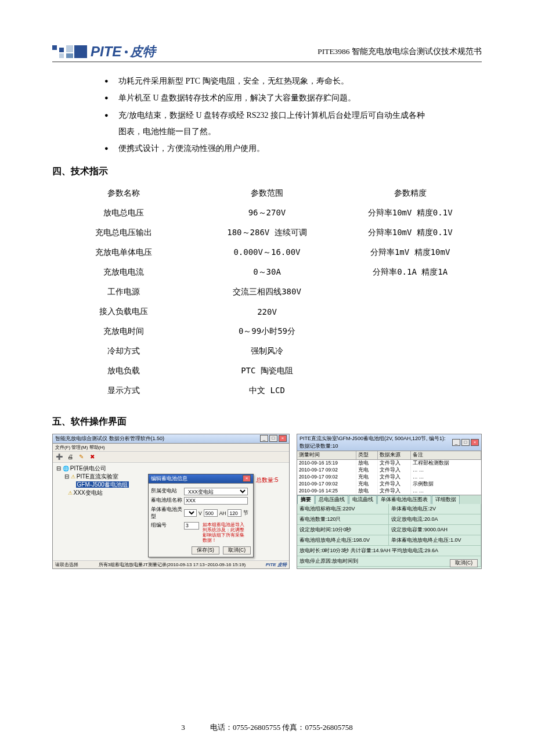  I want to click on window-title: PITE直流实验室\GFM-J500蓄电池组(2V, 500AH,120节, 编…, so click(376, 442).